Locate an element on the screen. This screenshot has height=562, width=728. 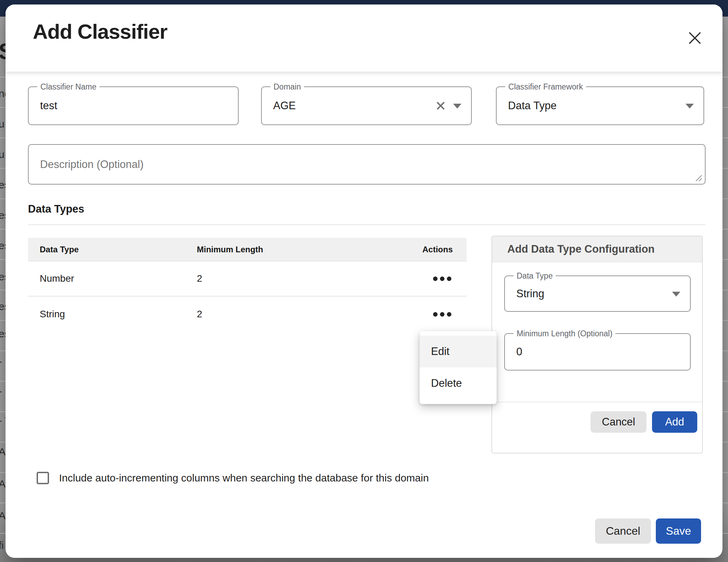
table-header-row: Data Type Minimum Length Actions is located at coordinates (247, 250).